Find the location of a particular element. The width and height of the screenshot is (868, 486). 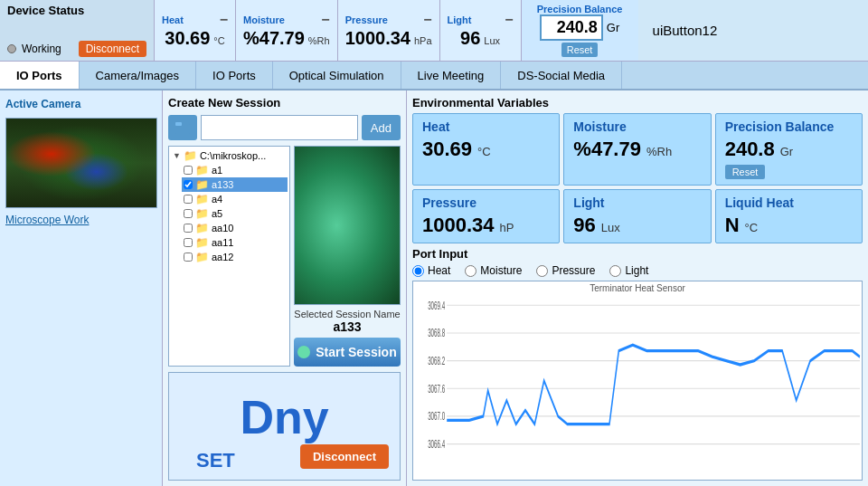

tree-item-a4: 📁 a4 is located at coordinates (235, 199).